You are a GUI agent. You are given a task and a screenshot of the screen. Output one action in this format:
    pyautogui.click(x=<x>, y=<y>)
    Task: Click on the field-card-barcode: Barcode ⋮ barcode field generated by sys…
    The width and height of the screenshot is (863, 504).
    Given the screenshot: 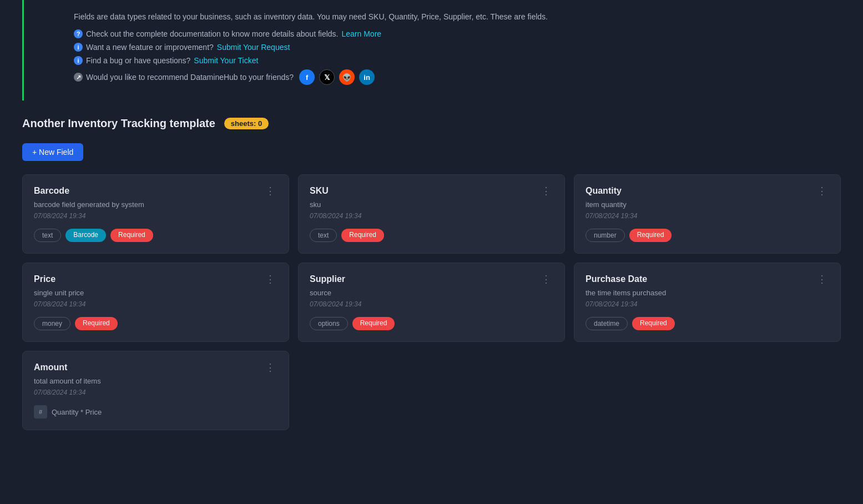 What is the action you would take?
    pyautogui.click(x=155, y=214)
    